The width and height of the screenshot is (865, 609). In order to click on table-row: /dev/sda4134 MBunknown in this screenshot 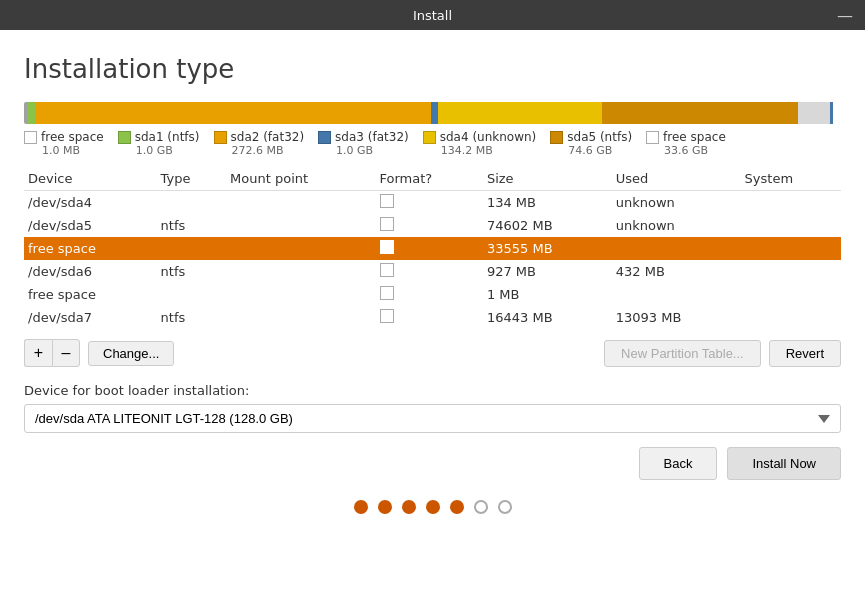, I will do `click(432, 203)`.